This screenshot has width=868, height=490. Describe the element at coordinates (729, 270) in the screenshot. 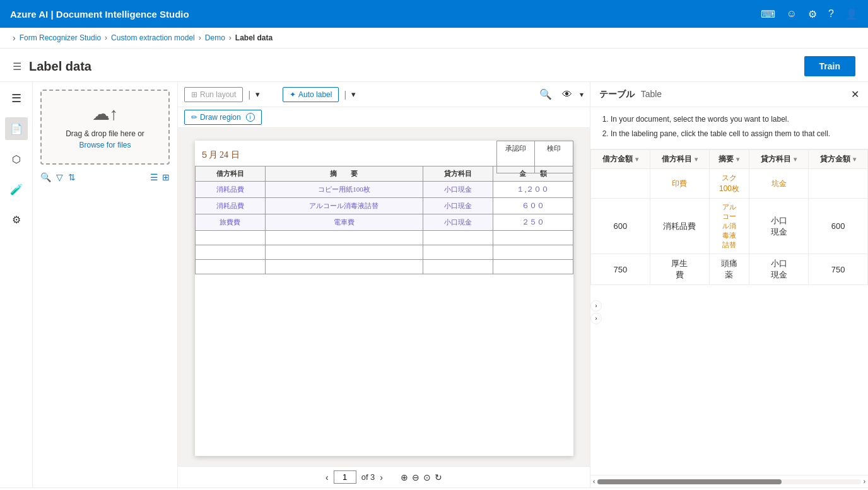

I see `cell-sum-3: 頭痛薬` at that location.